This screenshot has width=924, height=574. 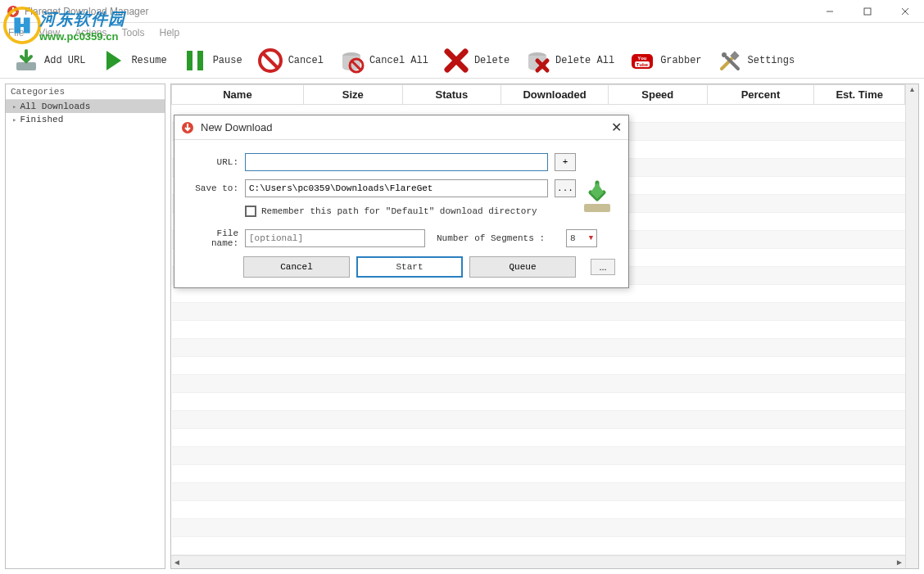 I want to click on window-title: Flareget Download Manager, so click(x=87, y=11).